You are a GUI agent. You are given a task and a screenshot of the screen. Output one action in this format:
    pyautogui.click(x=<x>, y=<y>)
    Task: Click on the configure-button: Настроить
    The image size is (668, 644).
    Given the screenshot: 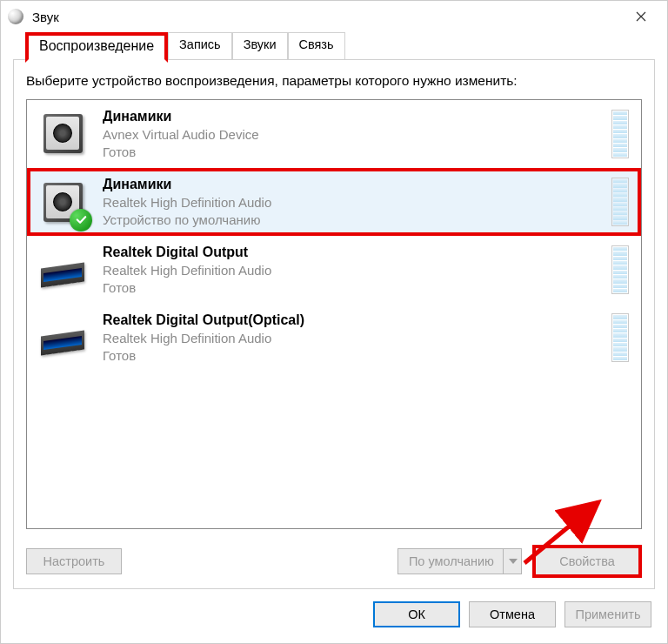 What is the action you would take?
    pyautogui.click(x=74, y=561)
    